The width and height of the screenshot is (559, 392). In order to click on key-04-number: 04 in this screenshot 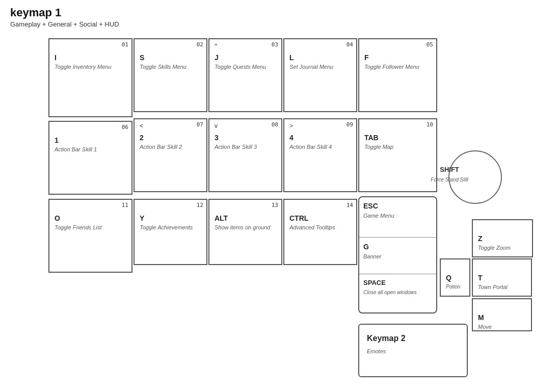, I will do `click(350, 45)`.